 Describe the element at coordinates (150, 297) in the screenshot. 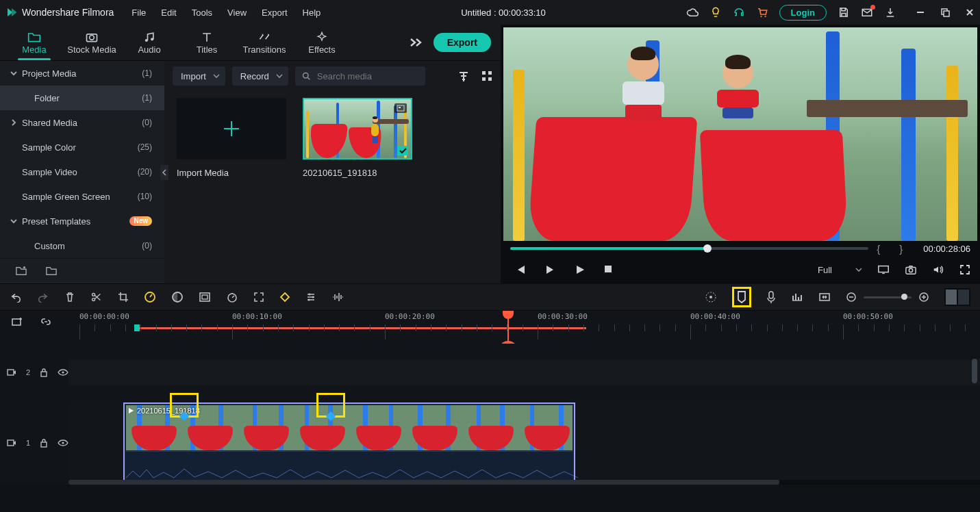

I see `speed-icon` at that location.